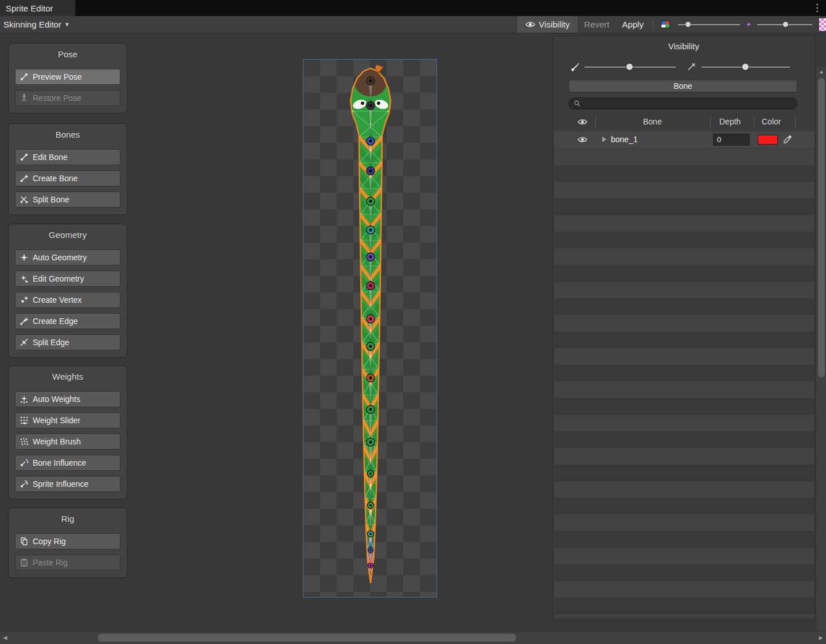 The width and height of the screenshot is (826, 644). I want to click on rig-group-title: Rig, so click(68, 518).